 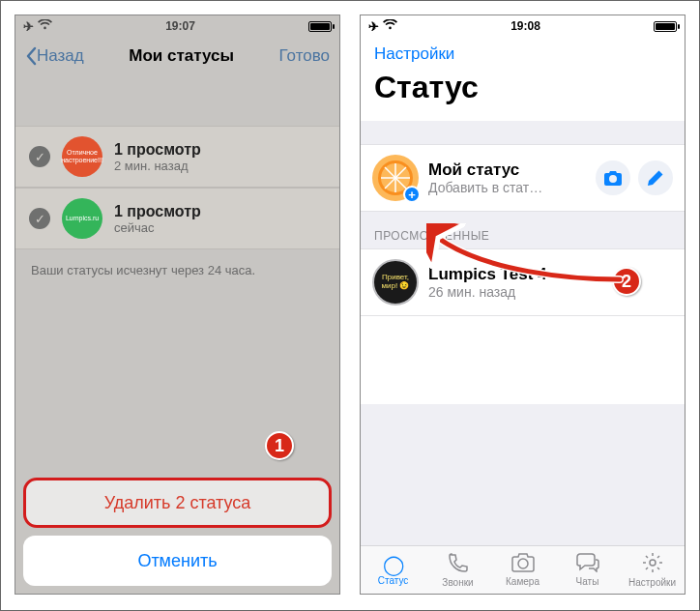 What do you see at coordinates (158, 228) in the screenshot?
I see `status-time: сейчас` at bounding box center [158, 228].